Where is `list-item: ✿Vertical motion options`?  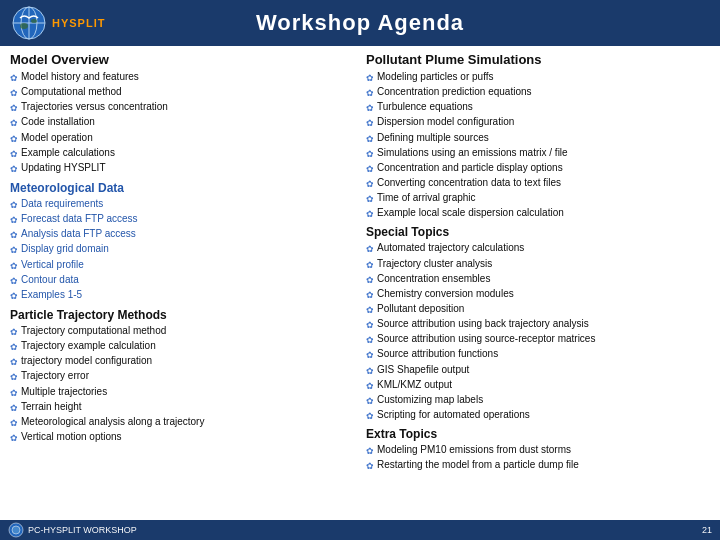 list-item: ✿Vertical motion options is located at coordinates (182, 437).